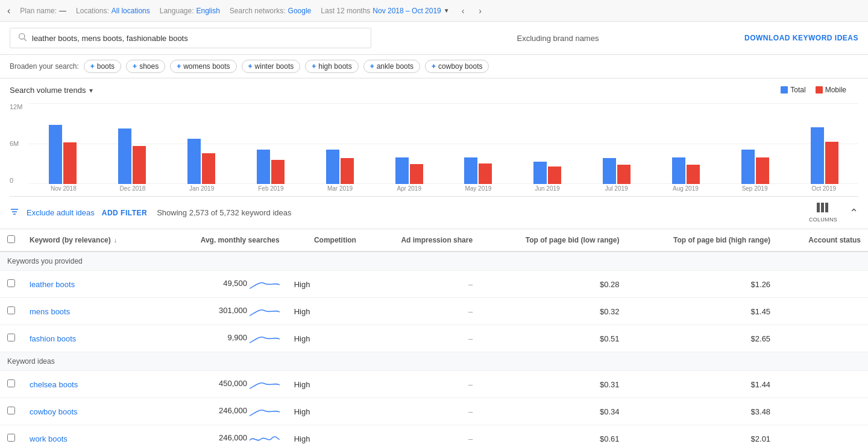 This screenshot has height=444, width=868. Describe the element at coordinates (64, 191) in the screenshot. I see `x-axis-label: Nov 2018` at that location.